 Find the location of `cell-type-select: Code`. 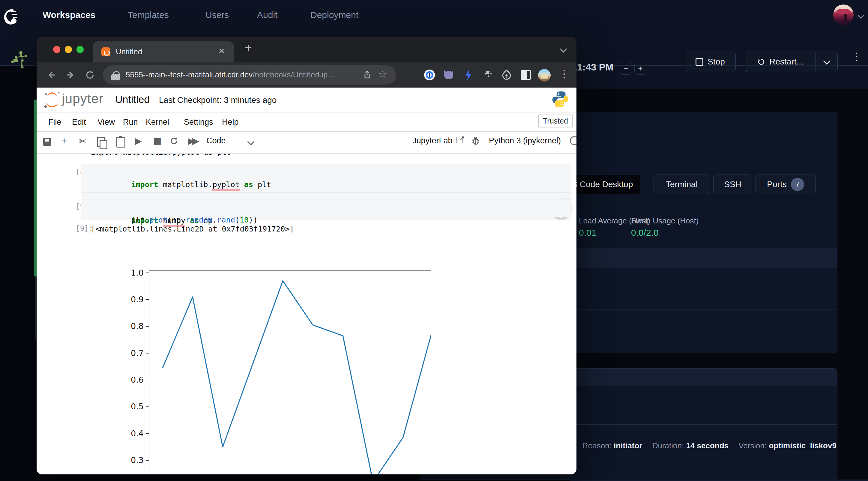

cell-type-select: Code is located at coordinates (216, 141).